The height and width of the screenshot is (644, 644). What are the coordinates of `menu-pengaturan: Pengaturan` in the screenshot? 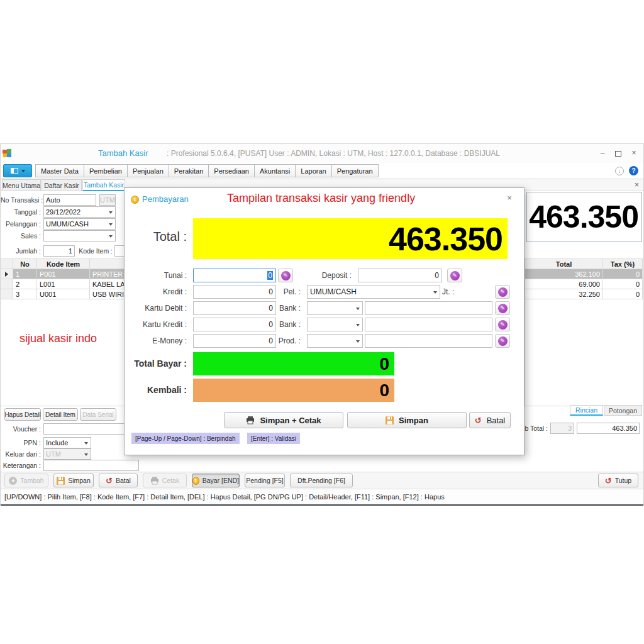 It's located at (355, 171).